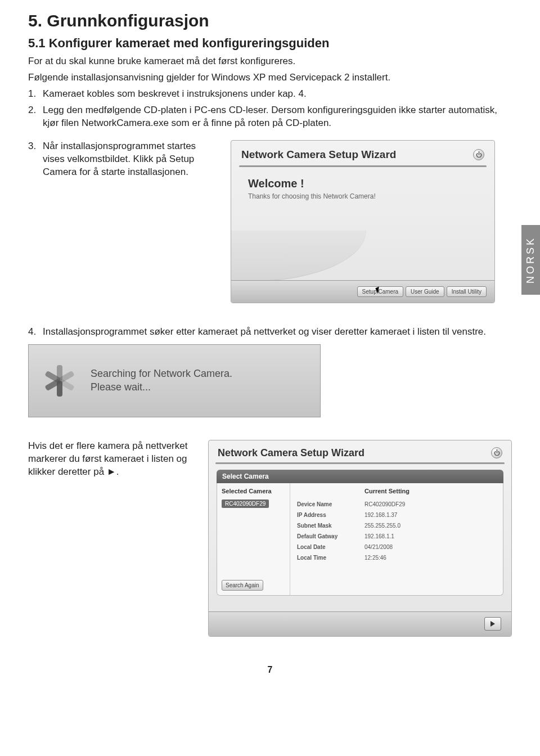  What do you see at coordinates (331, 504) in the screenshot?
I see `setting-key: Device Name` at bounding box center [331, 504].